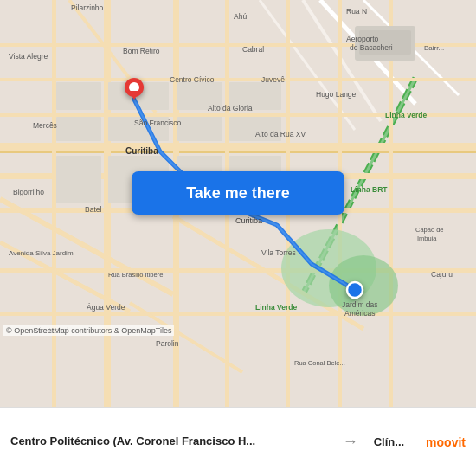 This screenshot has width=476, height=476. Describe the element at coordinates (336, 94) in the screenshot. I see `svg-text: Hugo Lange` at that location.